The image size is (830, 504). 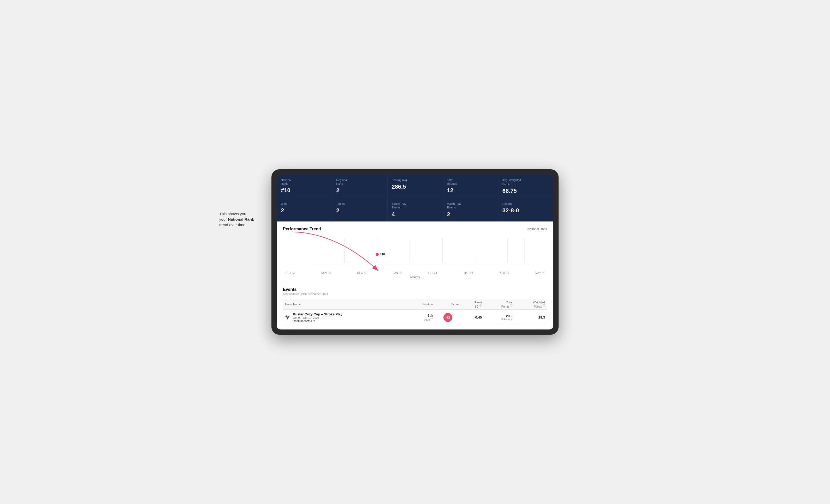 What do you see at coordinates (415, 277) in the screenshot?
I see `chart-axis-label: Months` at bounding box center [415, 277].